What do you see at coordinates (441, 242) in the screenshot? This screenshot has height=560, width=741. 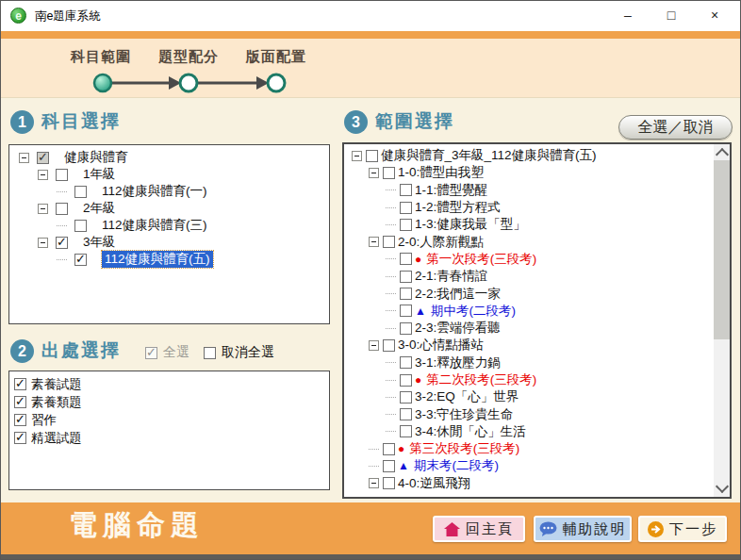 I see `tree-item-label: 2-0:人際新觀點` at bounding box center [441, 242].